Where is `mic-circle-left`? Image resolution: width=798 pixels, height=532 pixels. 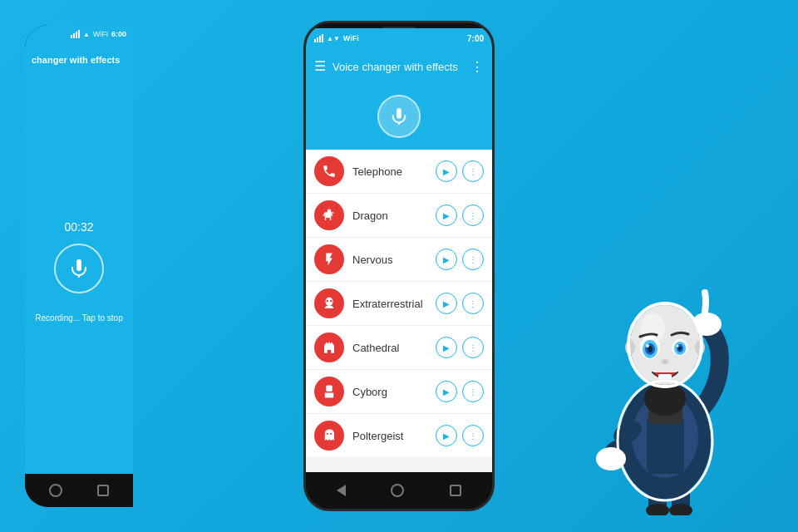
mic-circle-left is located at coordinates (79, 268).